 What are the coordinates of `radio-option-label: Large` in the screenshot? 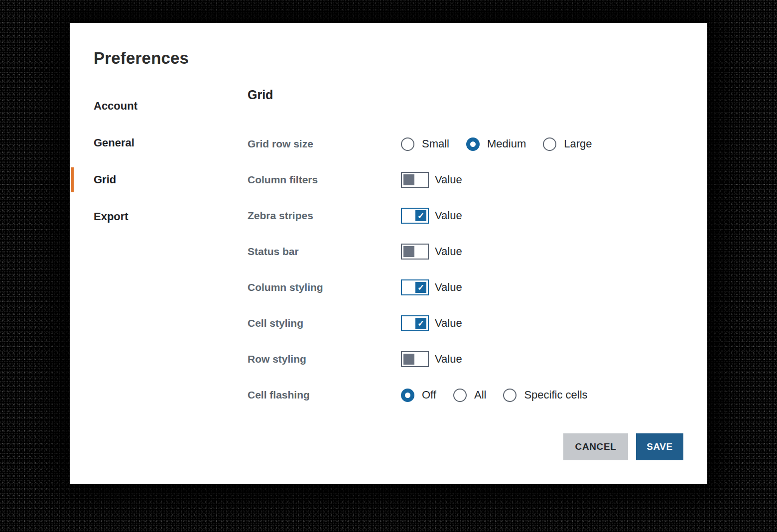 It's located at (578, 144).